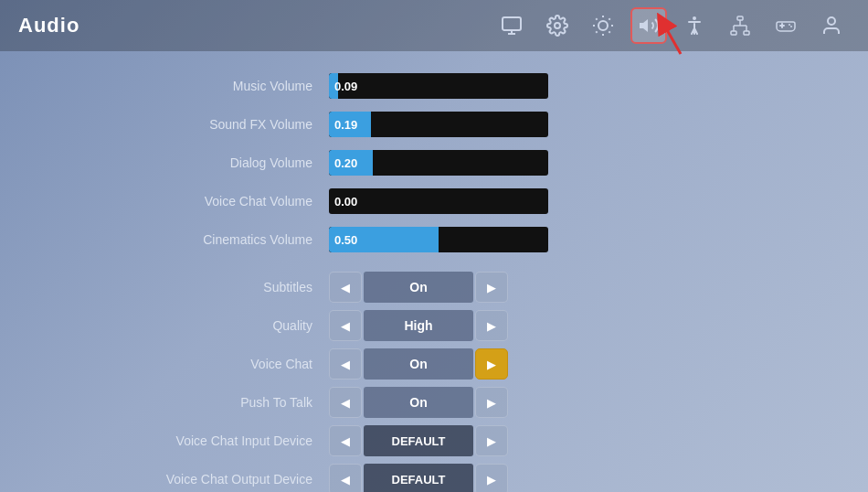 The image size is (868, 492). I want to click on nav-icon-audio, so click(649, 26).